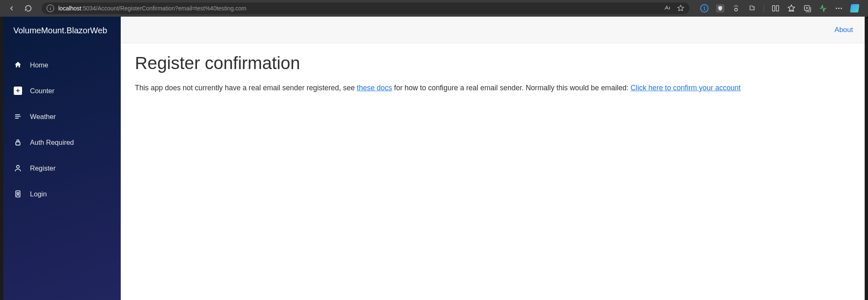 This screenshot has width=868, height=300. Describe the element at coordinates (511, 88) in the screenshot. I see `page-text: for how to configure a real email sender…` at that location.